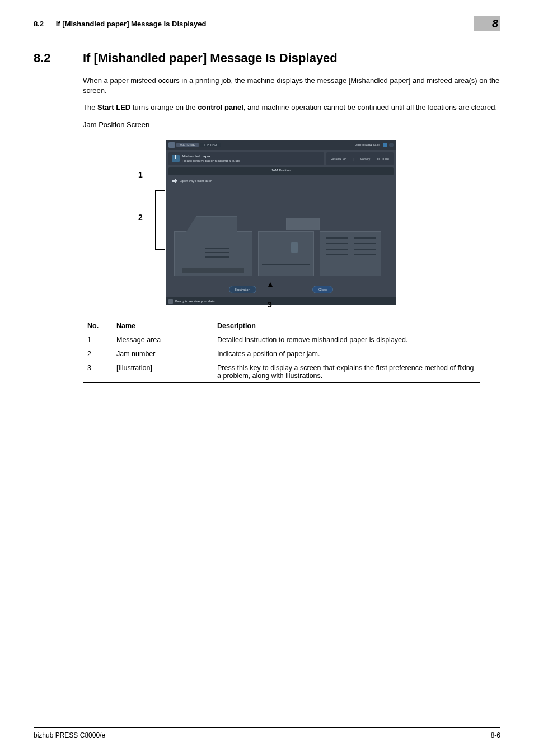 This screenshot has height=756, width=534. What do you see at coordinates (176, 158) in the screenshot?
I see `info-square-icon` at bounding box center [176, 158].